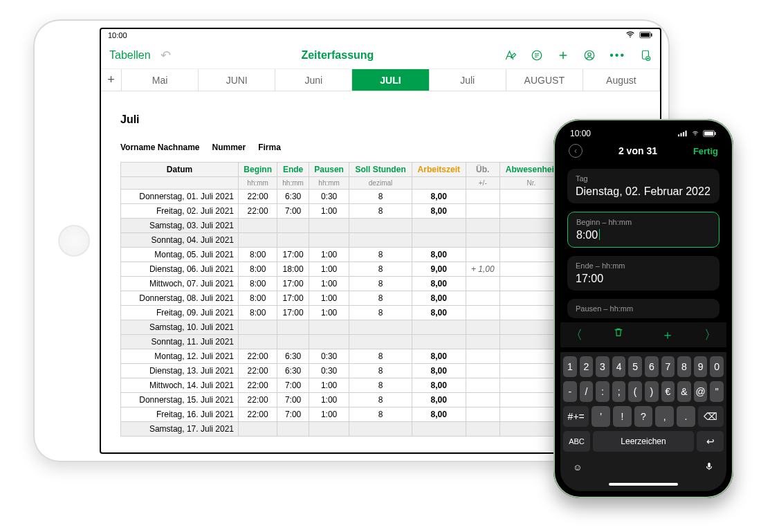 The height and width of the screenshot is (532, 761). I want to click on back-circle-icon: ‹, so click(576, 151).